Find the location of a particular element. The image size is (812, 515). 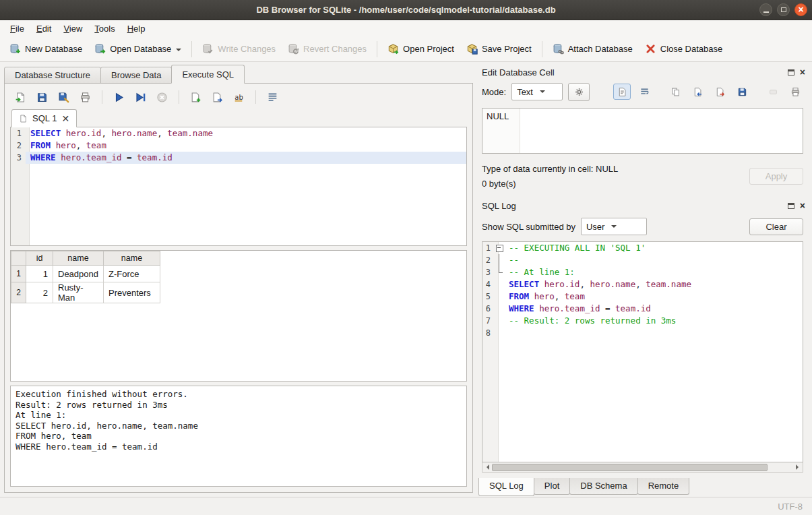

import-file-button is located at coordinates (697, 92).